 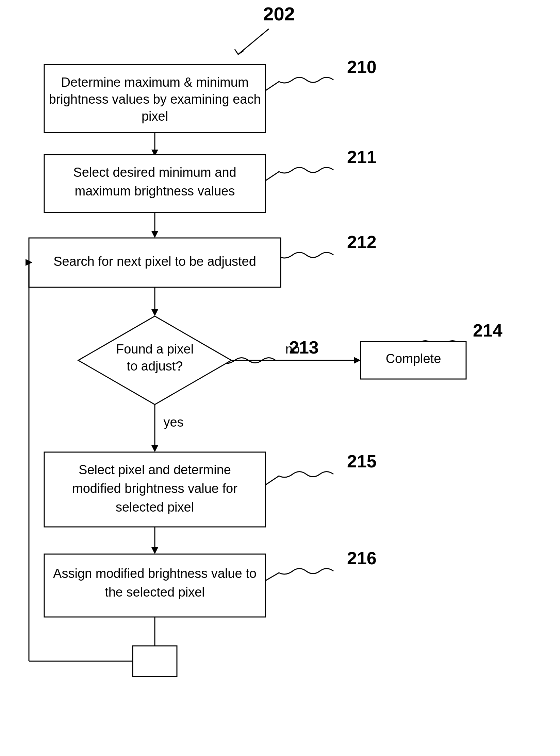 What do you see at coordinates (154, 82) in the screenshot?
I see `box-210-text1: Determine maximum & minimum` at bounding box center [154, 82].